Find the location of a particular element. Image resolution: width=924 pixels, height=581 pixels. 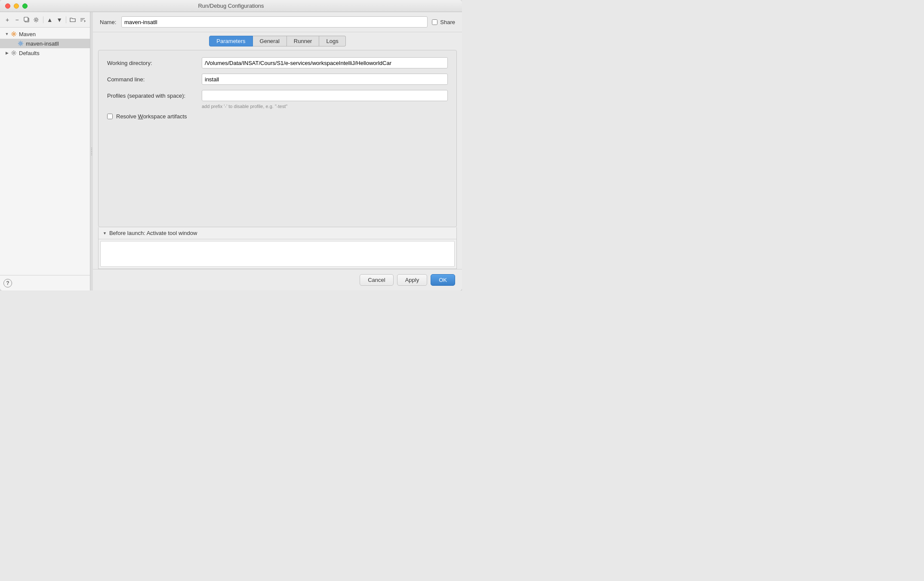

maven-icon is located at coordinates (14, 34).